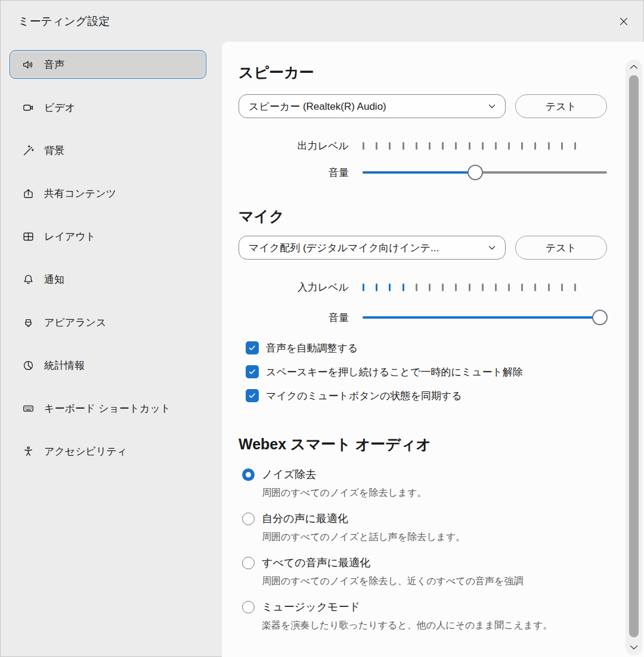 The width and height of the screenshot is (644, 657). Describe the element at coordinates (445, 372) in the screenshot. I see `mic-option-checkbox-row: スペースキーを押し続けることで一時的にミュート解除` at that location.